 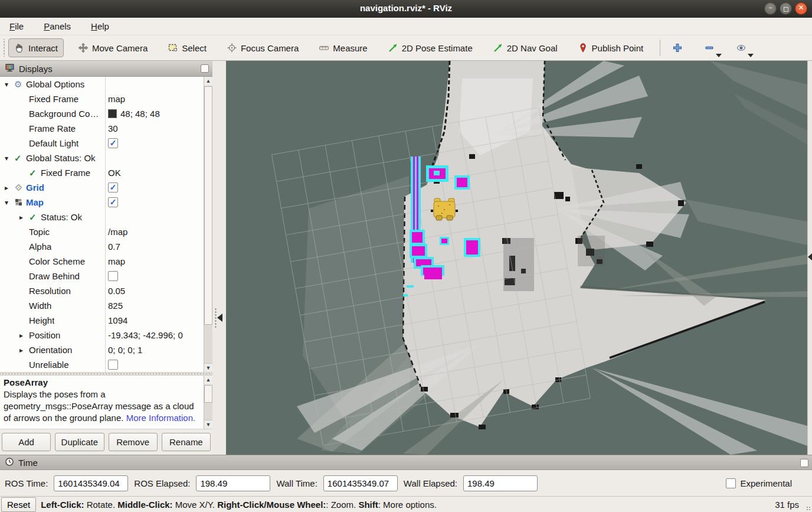 What do you see at coordinates (343, 48) in the screenshot?
I see `tool-measure: Measure` at bounding box center [343, 48].